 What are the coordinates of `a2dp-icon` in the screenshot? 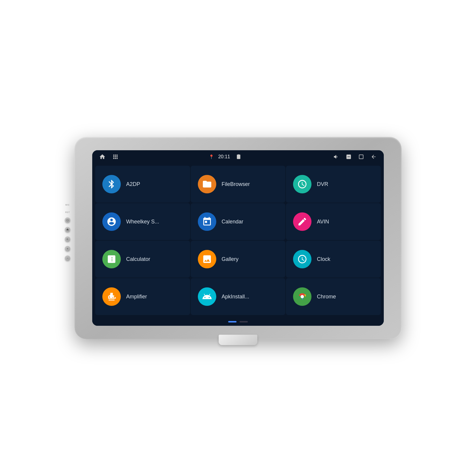 It's located at (112, 184).